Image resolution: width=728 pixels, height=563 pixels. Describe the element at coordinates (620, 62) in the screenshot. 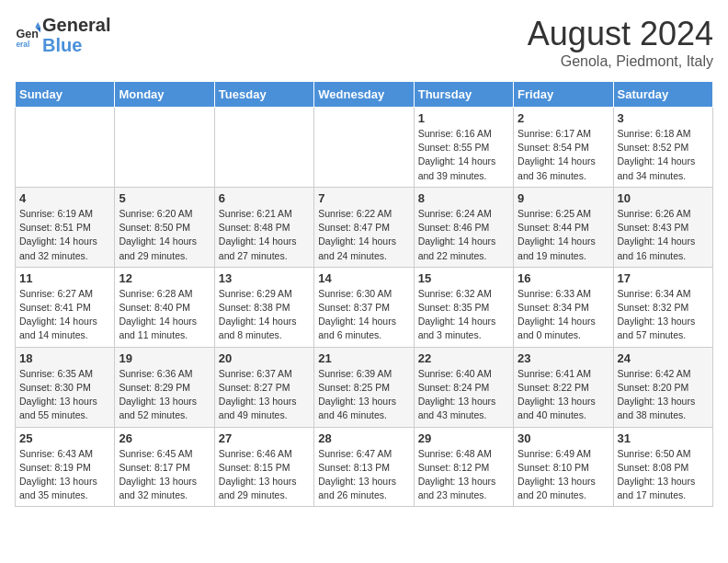

I see `location-title: Genola, Piedmont, Italy` at that location.